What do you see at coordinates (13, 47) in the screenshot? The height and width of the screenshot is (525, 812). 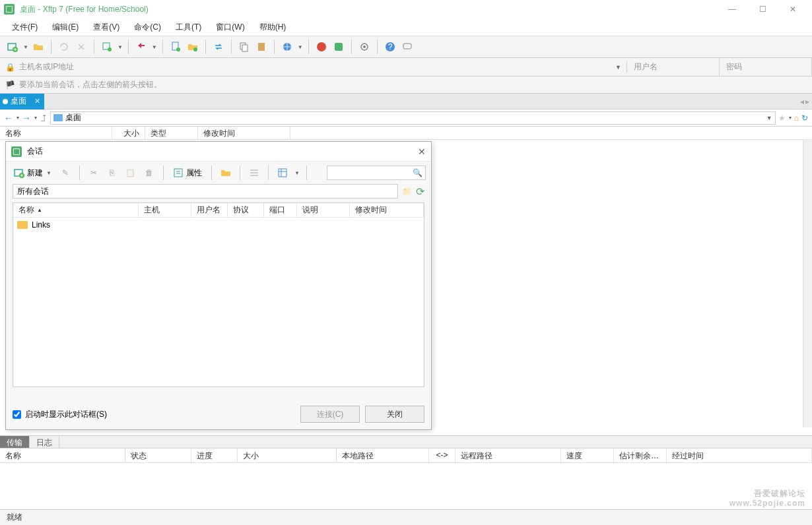 I see `new-session-icon` at bounding box center [13, 47].